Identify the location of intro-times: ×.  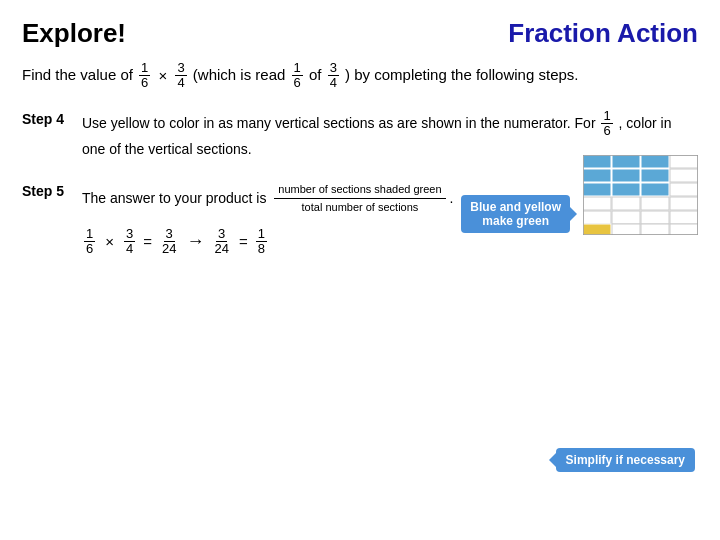
(162, 76).